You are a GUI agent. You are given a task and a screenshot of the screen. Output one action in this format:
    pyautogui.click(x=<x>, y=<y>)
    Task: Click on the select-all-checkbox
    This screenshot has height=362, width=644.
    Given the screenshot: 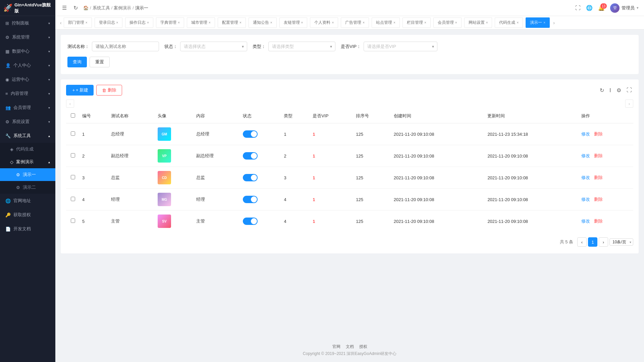 What is the action you would take?
    pyautogui.click(x=73, y=115)
    